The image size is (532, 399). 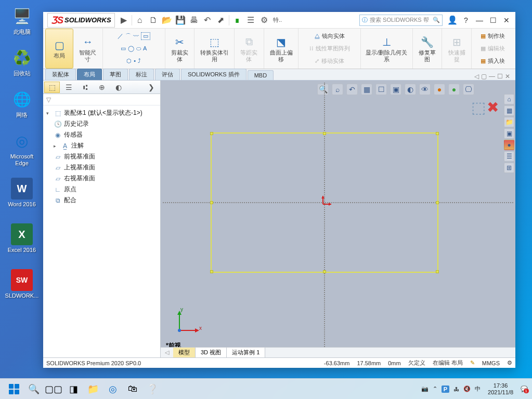 What do you see at coordinates (152, 389) in the screenshot?
I see `help-taskbar-icon: ❔` at bounding box center [152, 389].